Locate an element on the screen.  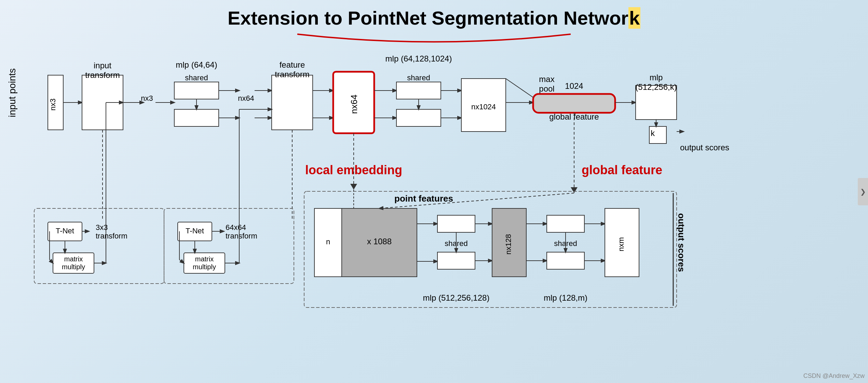
svg-text: nx1024 is located at coordinates (484, 107).